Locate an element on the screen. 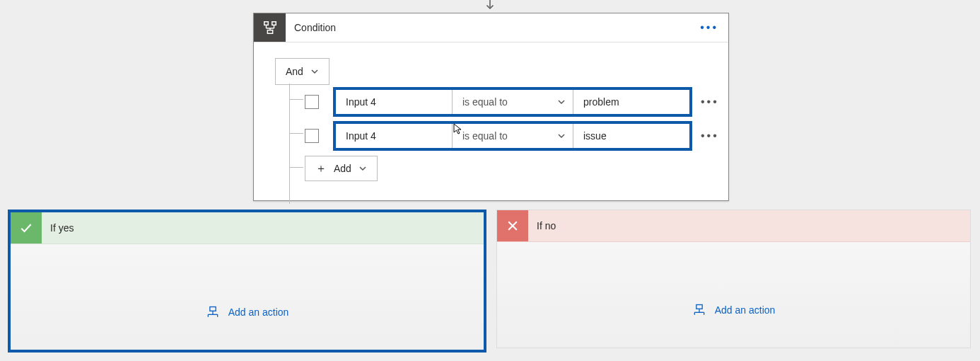 The width and height of the screenshot is (980, 361). if-no-header: If no is located at coordinates (734, 227).